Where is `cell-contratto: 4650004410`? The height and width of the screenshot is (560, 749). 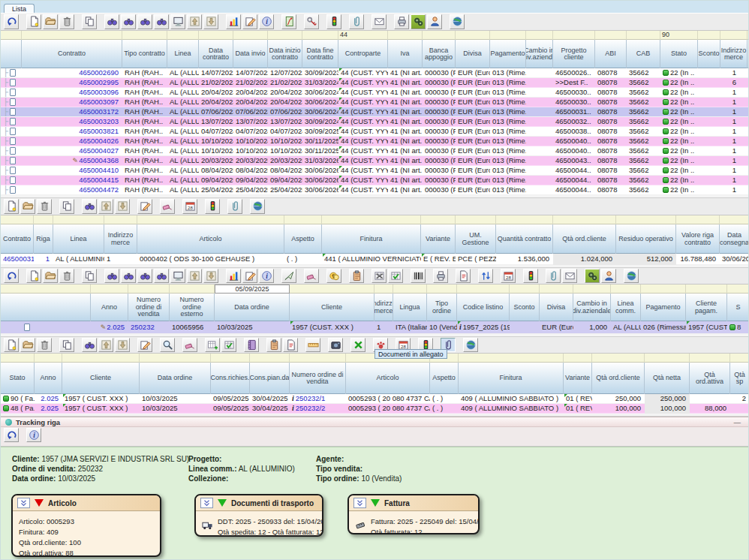
cell-contratto: 4650004410 is located at coordinates (72, 171).